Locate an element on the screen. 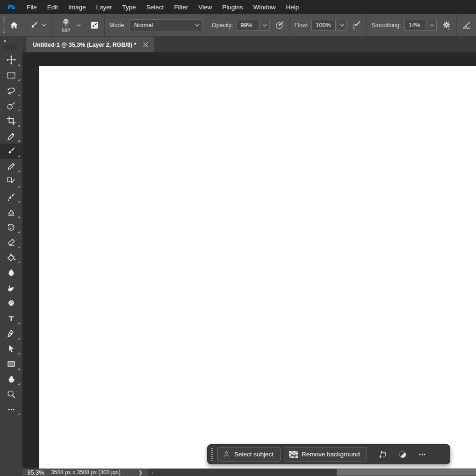 Image resolution: width=476 pixels, height=476 pixels. history-brush-tool is located at coordinates (11, 227).